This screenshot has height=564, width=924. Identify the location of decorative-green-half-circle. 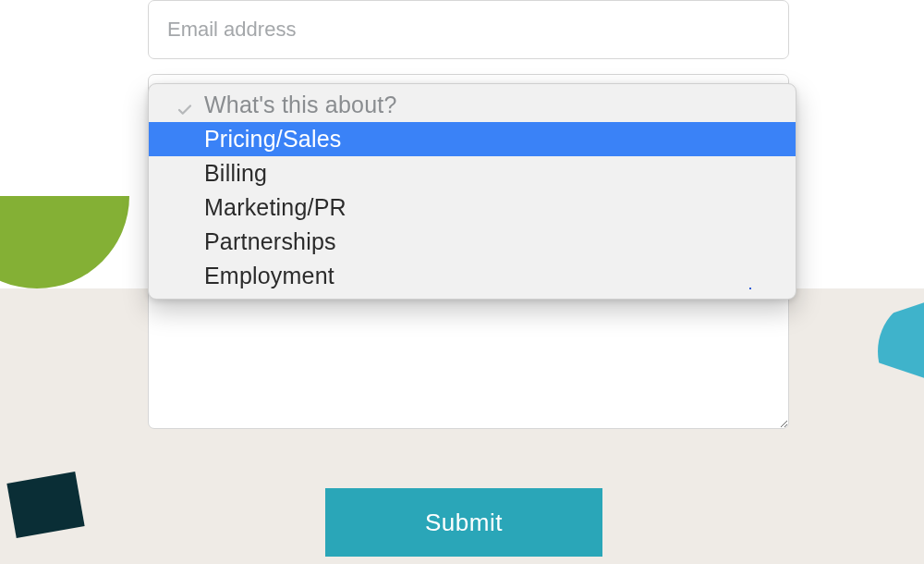
(65, 242).